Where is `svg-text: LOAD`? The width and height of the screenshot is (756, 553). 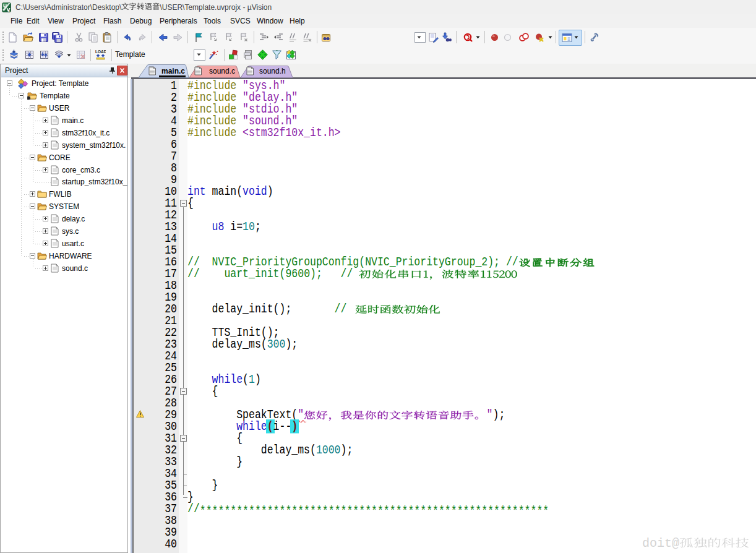 svg-text: LOAD is located at coordinates (100, 52).